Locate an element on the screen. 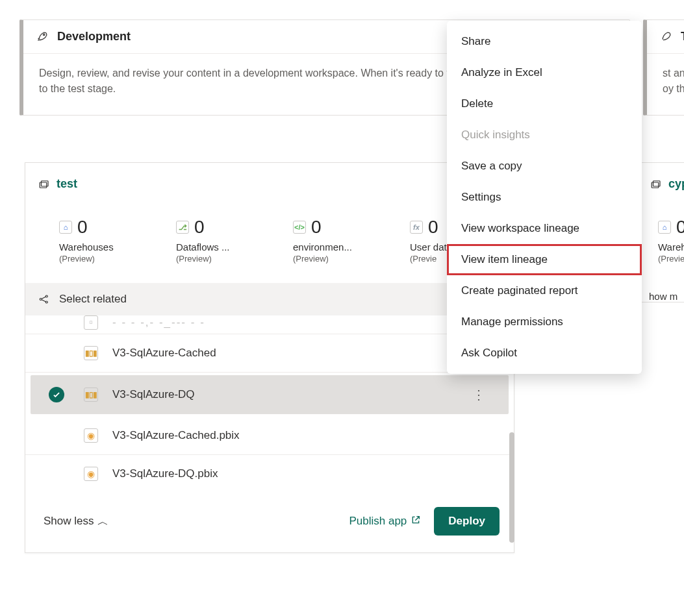 The height and width of the screenshot is (616, 684). dataflow-icon: ⎇ is located at coordinates (183, 227).